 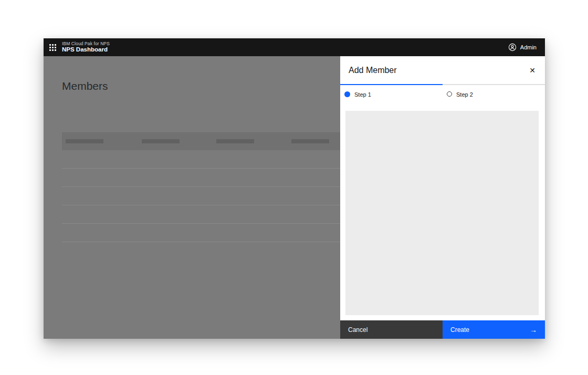 What do you see at coordinates (494, 98) in the screenshot?
I see `progress-step-2: Step 2` at bounding box center [494, 98].